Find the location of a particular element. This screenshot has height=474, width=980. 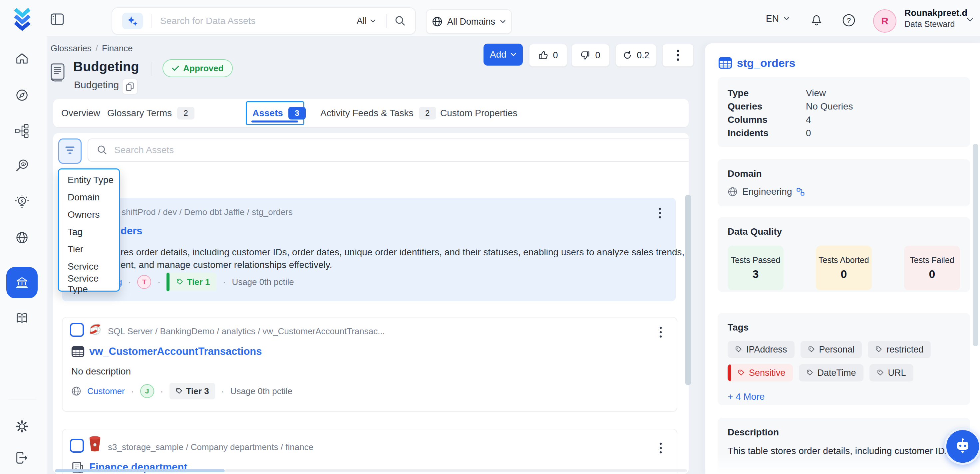

sidebar-item-home is located at coordinates (22, 59).